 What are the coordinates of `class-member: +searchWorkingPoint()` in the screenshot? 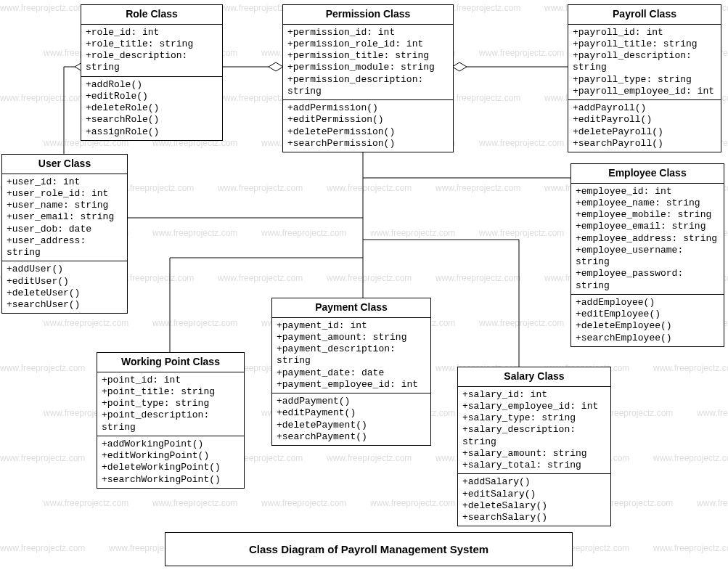 It's located at (171, 480).